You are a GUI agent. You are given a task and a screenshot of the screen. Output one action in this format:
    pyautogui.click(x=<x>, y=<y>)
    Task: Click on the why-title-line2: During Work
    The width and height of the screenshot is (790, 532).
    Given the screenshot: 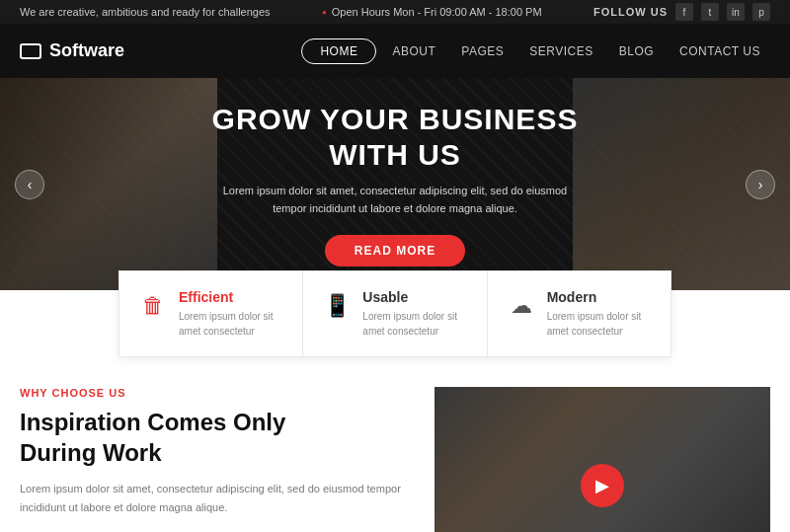 What is the action you would take?
    pyautogui.click(x=91, y=452)
    